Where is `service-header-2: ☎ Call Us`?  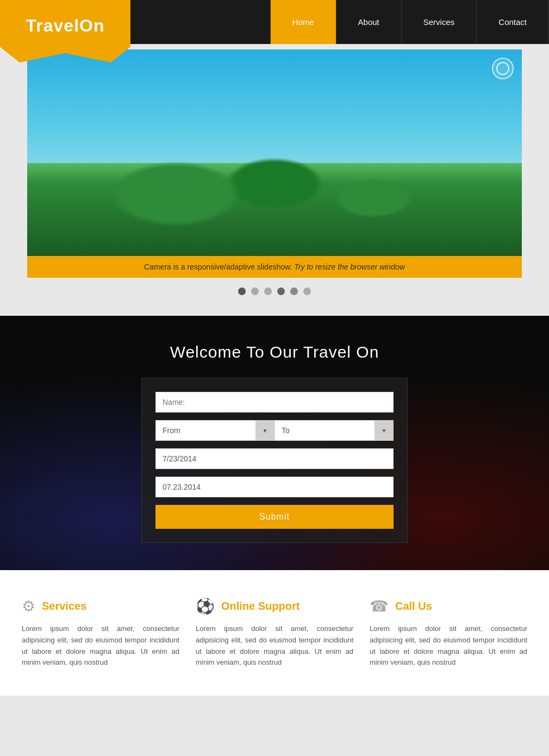 service-header-2: ☎ Call Us is located at coordinates (448, 607).